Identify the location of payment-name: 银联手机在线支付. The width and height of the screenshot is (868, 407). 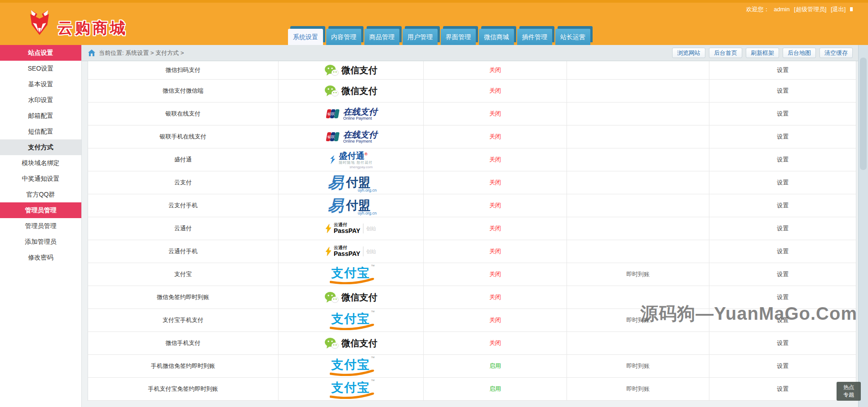
(183, 137).